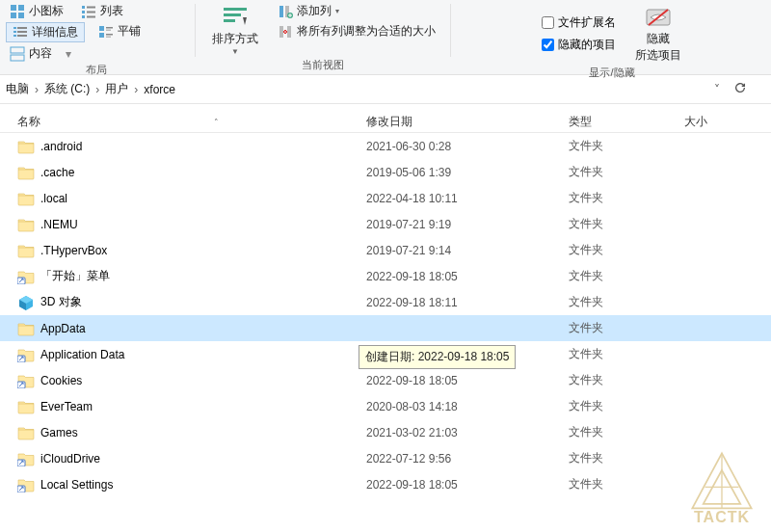 The height and width of the screenshot is (532, 771). Describe the element at coordinates (355, 89) in the screenshot. I see `breadcrumb: 电脑›系统 (C:)›用户›xforce` at that location.